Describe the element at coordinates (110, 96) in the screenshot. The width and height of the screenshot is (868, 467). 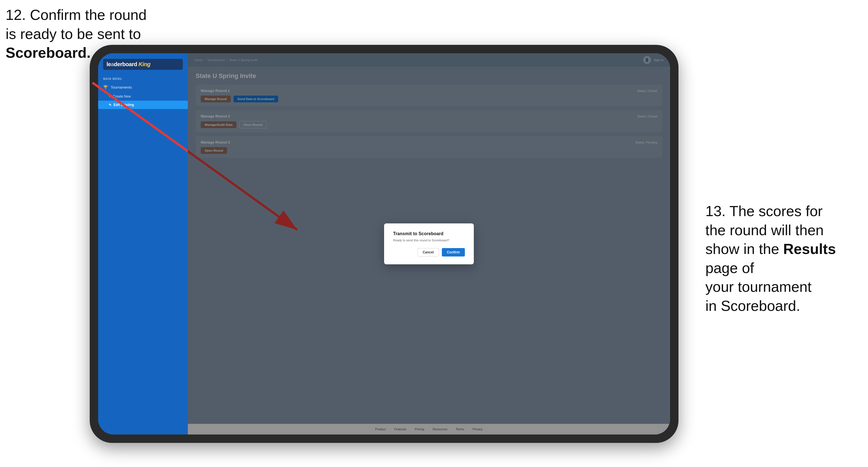
I see `plus-icon: +` at that location.